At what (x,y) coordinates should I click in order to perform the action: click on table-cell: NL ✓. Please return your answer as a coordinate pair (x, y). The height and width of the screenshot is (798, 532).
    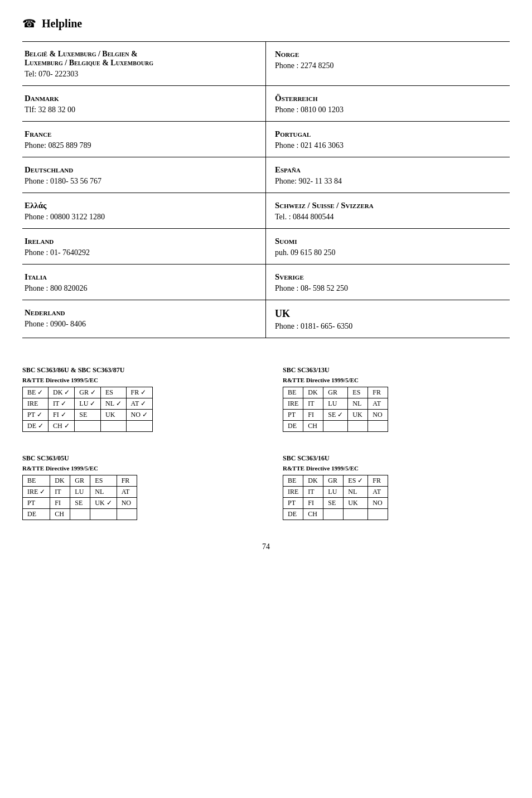
    Looking at the image, I should click on (114, 404).